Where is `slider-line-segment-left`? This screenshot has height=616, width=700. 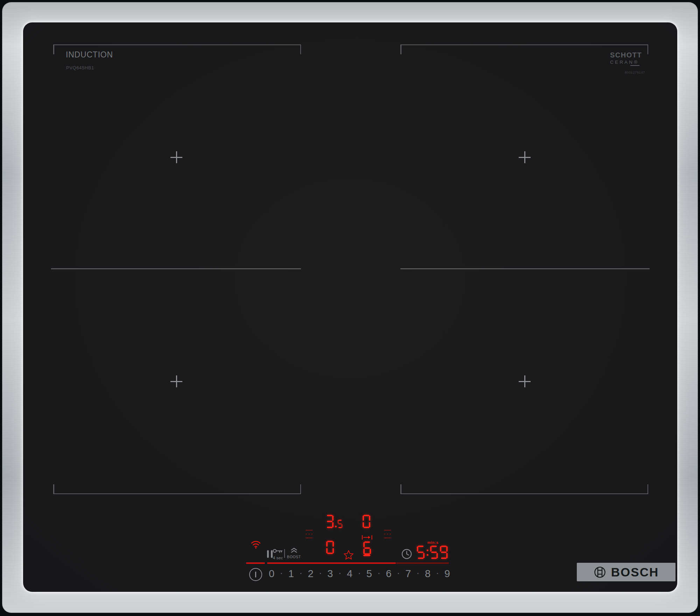
slider-line-segment-left is located at coordinates (255, 563).